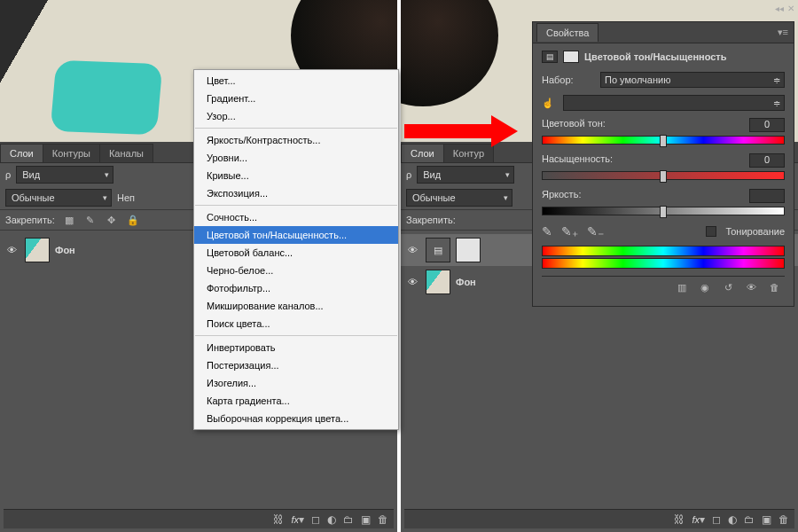 Image resolution: width=798 pixels, height=532 pixels. What do you see at coordinates (199, 519) in the screenshot?
I see `layers-bottom-bar-left: ⛓ fx▾ ◻ ◐ 🗀 ▣ 🗑` at bounding box center [199, 519].